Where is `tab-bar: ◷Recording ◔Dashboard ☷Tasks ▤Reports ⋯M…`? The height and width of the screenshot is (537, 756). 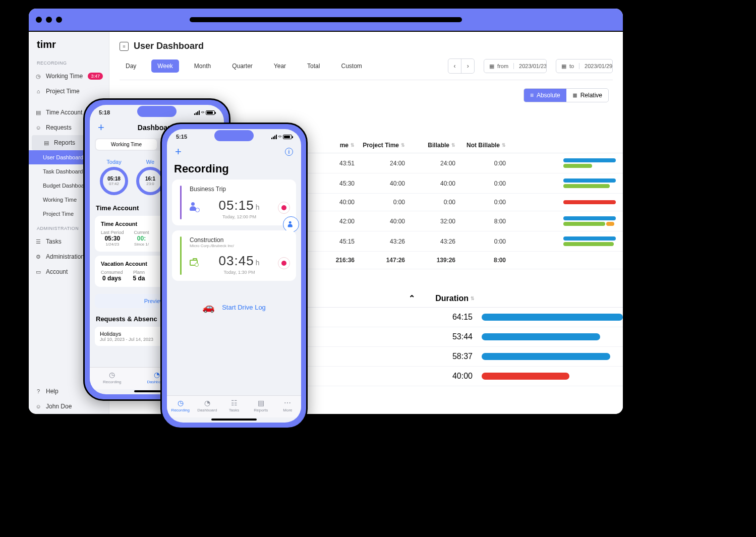 tab-bar: ◷Recording ◔Dashboard ☷Tasks ▤Reports ⋯M… is located at coordinates (234, 406).